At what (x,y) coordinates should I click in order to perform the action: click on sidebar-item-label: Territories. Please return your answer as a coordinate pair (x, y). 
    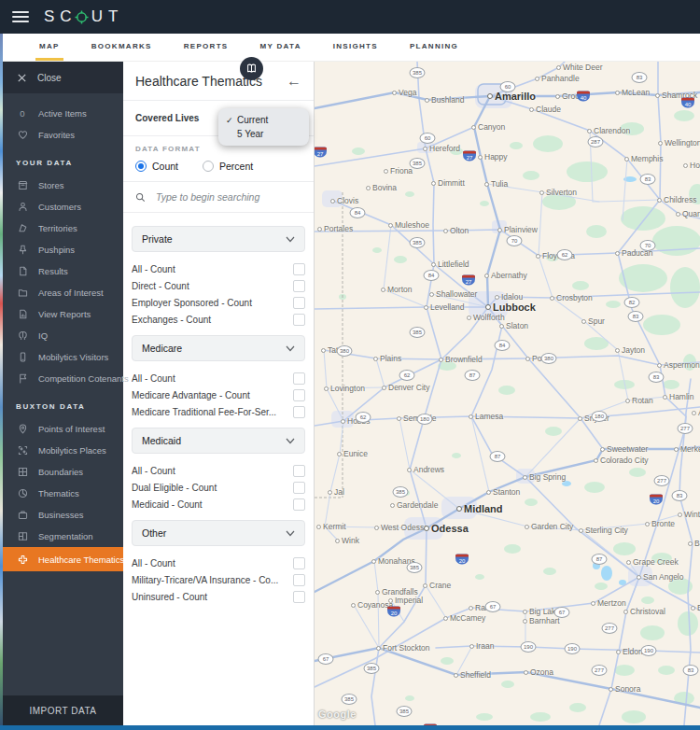
    Looking at the image, I should click on (58, 228).